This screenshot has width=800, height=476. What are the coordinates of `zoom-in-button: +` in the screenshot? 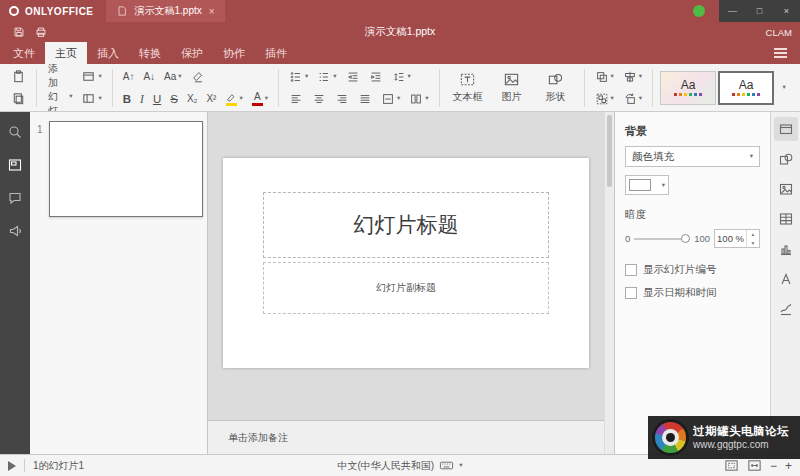 It's located at (788, 466).